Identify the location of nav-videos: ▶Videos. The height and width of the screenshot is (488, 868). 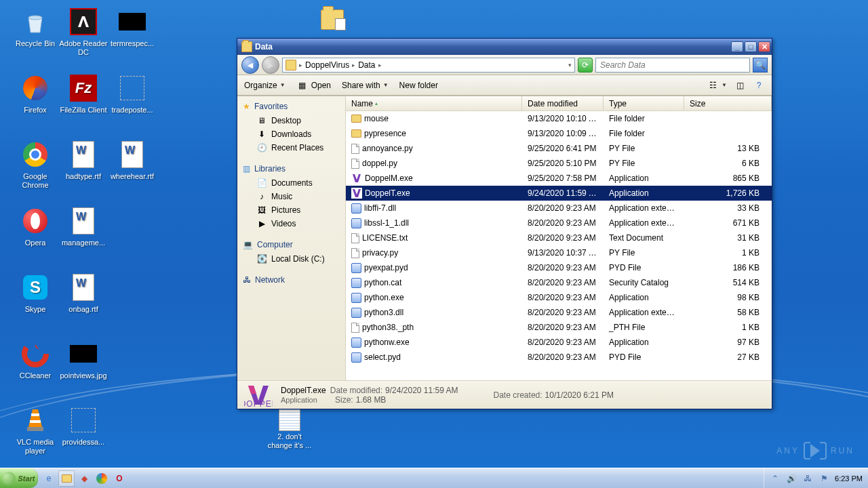
(292, 224).